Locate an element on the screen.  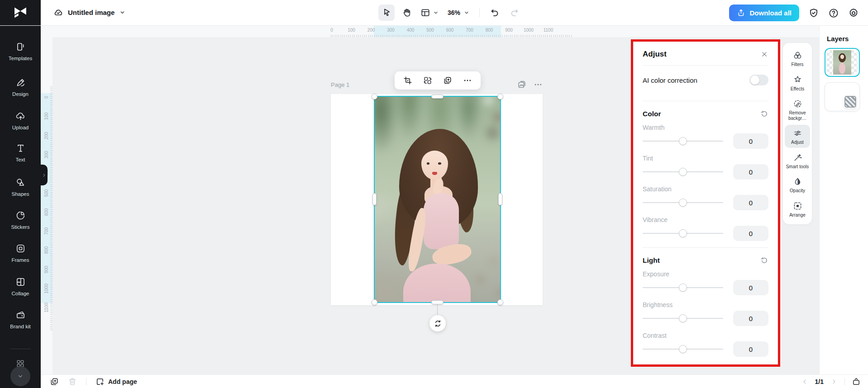
slider-value-contrast: 0 is located at coordinates (751, 349).